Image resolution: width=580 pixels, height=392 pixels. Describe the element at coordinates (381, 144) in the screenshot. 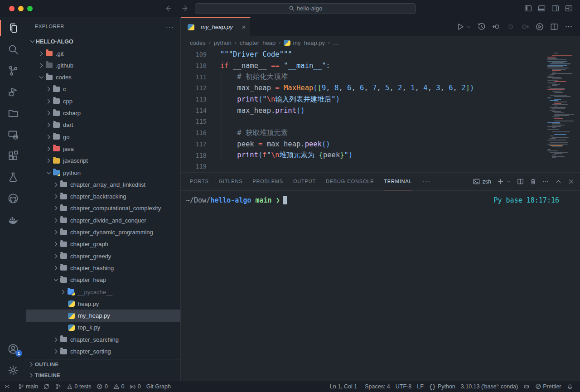

I see `code-line: 117 peek = max_heap.peek()` at that location.